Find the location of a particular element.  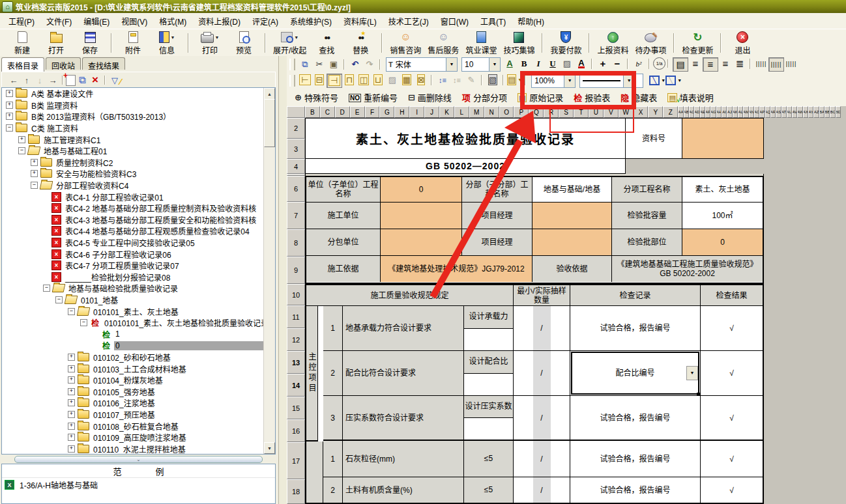

tree-item: B类 2013监理资料（GB/T50319-2013） is located at coordinates (133, 117).